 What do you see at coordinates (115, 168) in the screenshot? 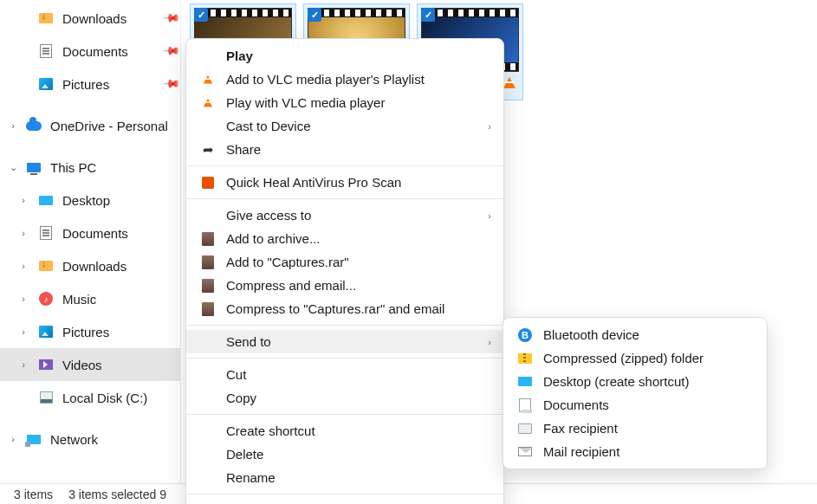
I see `sidebar-item-label: This PC` at bounding box center [115, 168].